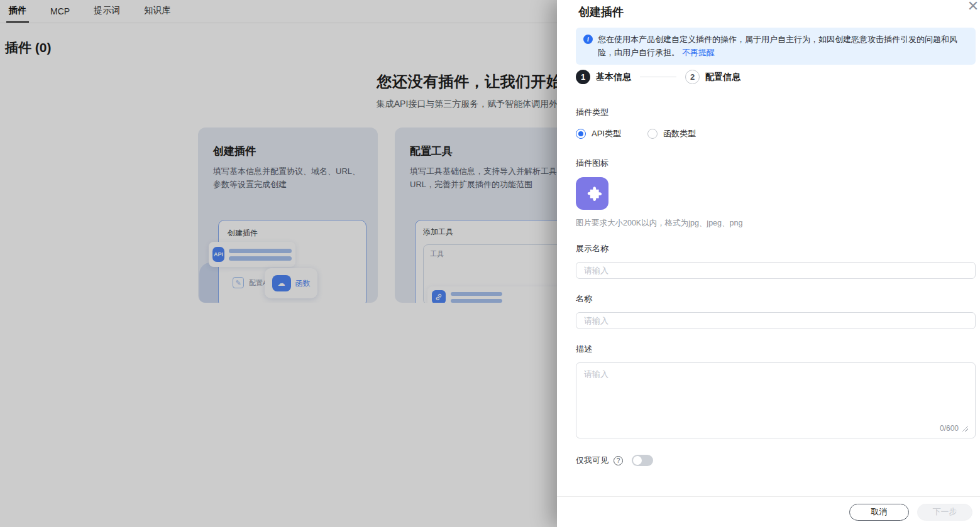  I want to click on plugin-icon-upload, so click(592, 193).